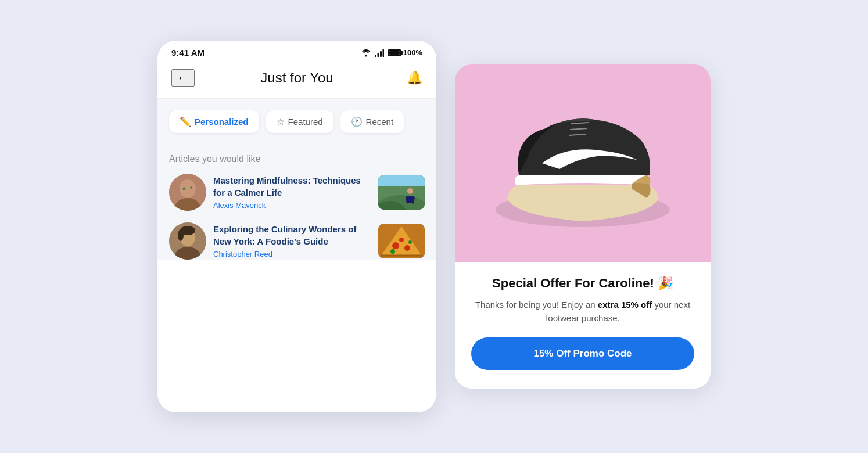 This screenshot has height=453, width=868. I want to click on featured-icon: ☆, so click(281, 122).